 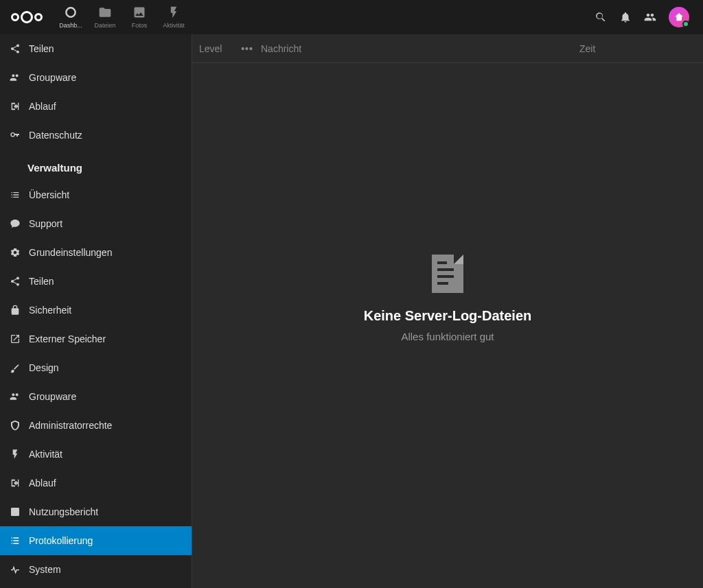 I want to click on comment-icon, so click(x=15, y=224).